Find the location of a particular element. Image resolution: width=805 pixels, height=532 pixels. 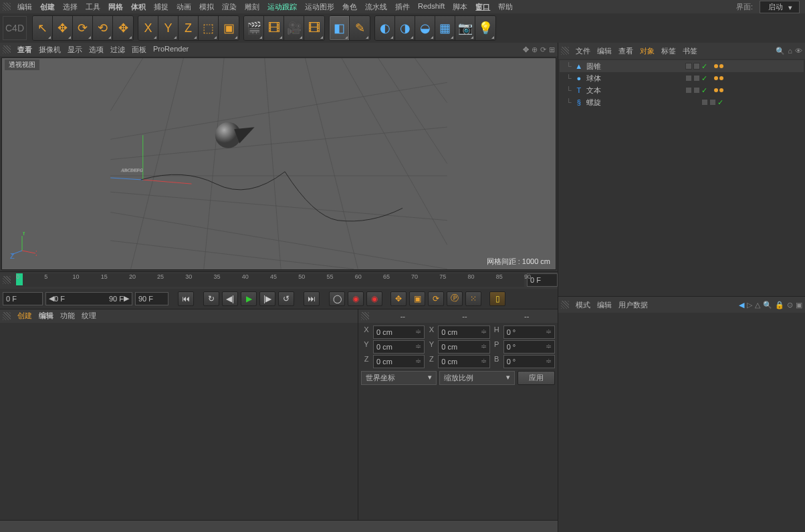

key-pla-button: ⁙ is located at coordinates (473, 299).